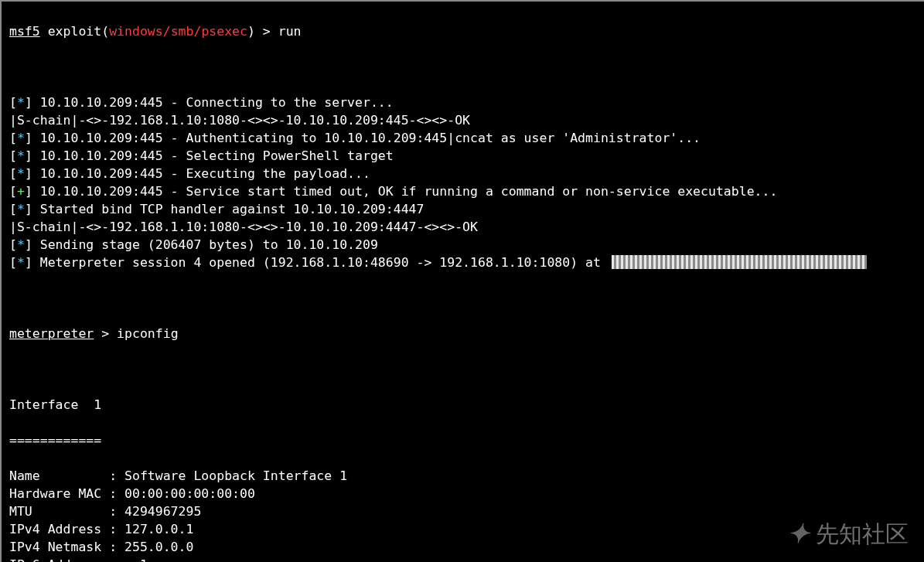  What do you see at coordinates (462, 493) in the screenshot?
I see `interface-row: Hardware MAC : 00:00:00:00:00:00` at bounding box center [462, 493].